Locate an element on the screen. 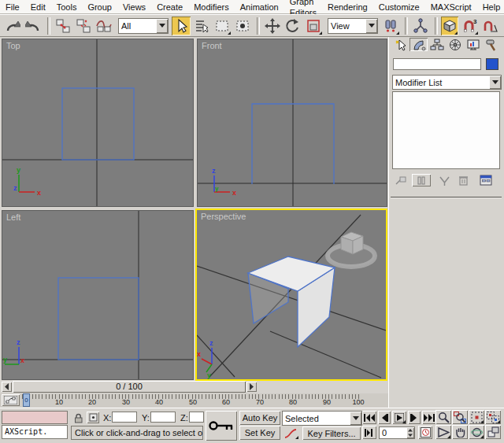  previous-frame-arrow is located at coordinates (6, 387).